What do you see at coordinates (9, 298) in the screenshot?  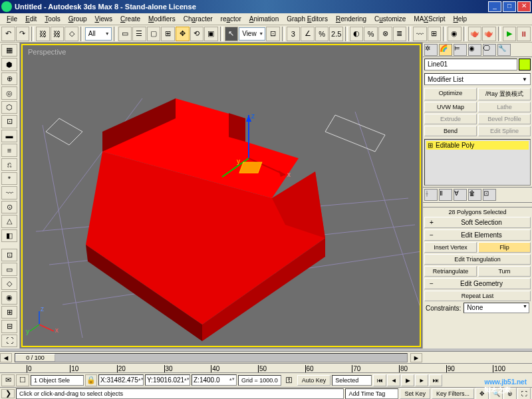 I see `reactor-btn-18: ◉` at bounding box center [9, 298].